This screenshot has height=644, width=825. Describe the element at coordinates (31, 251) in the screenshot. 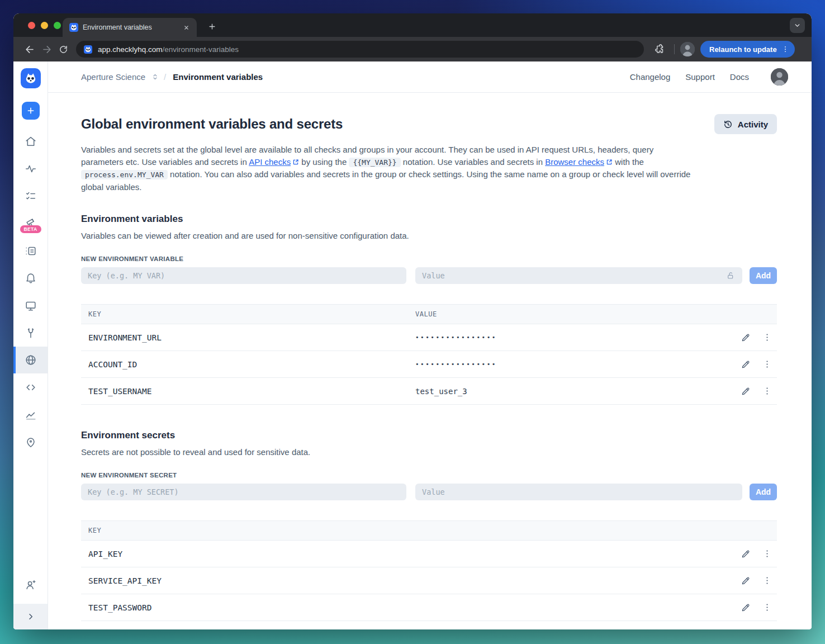

I see `sequence-list-icon` at that location.